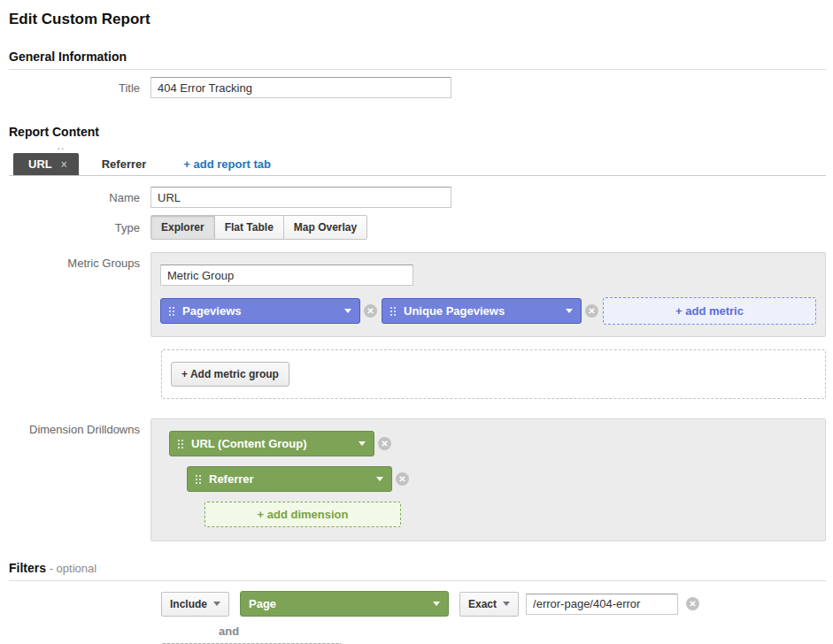 The image size is (833, 644). What do you see at coordinates (344, 603) in the screenshot?
I see `filter-field-dropdown: Page` at bounding box center [344, 603].